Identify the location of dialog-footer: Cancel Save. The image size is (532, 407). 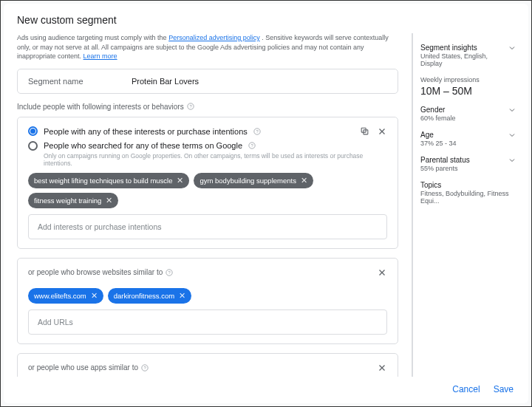
(266, 390).